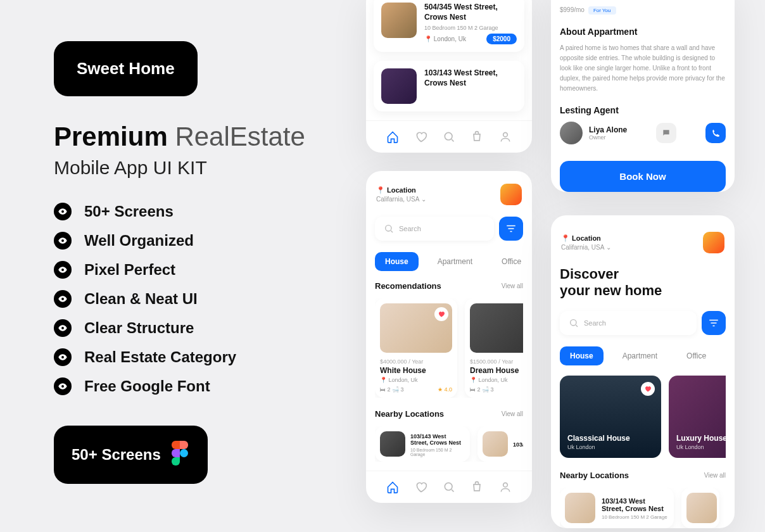 The height and width of the screenshot is (532, 765). Describe the element at coordinates (196, 357) in the screenshot. I see `feature-item: Real Estate Category` at that location.